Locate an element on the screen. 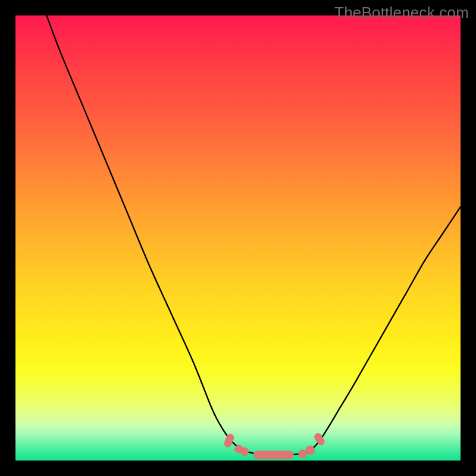 This screenshot has width=476, height=476. watermark-text: TheBottleneck.com is located at coordinates (402, 13).